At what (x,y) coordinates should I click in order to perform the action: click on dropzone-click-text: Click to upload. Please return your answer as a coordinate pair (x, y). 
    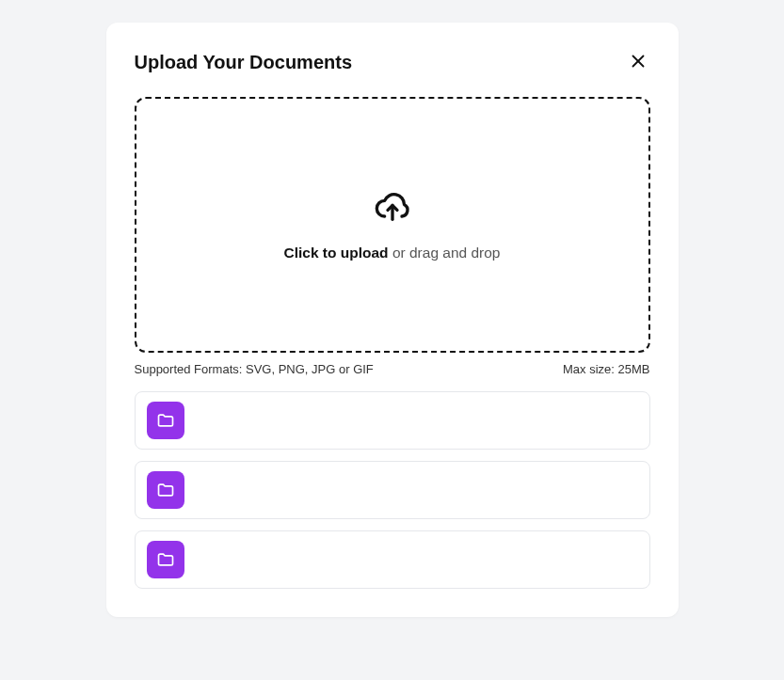
    Looking at the image, I should click on (335, 252).